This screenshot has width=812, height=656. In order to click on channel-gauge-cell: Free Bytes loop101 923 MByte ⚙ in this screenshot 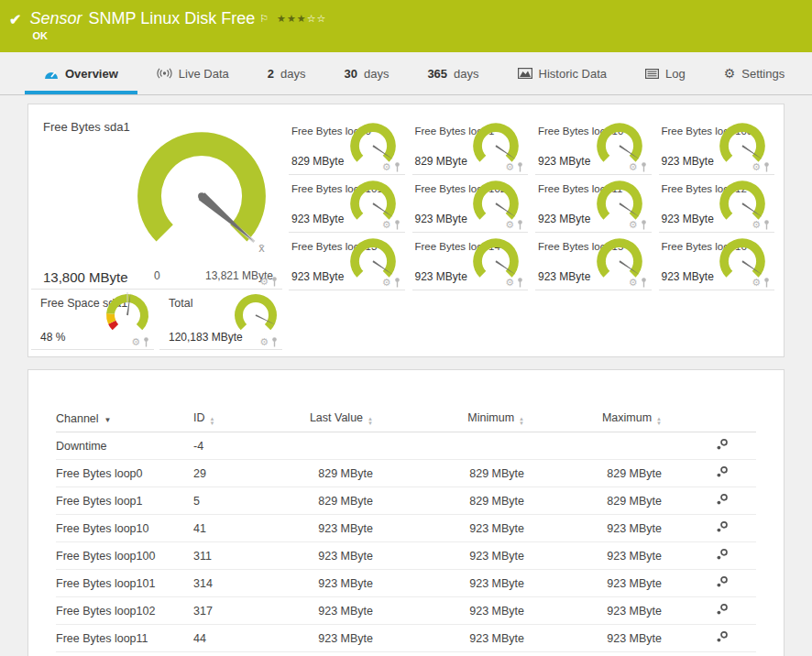, I will do `click(346, 203)`.